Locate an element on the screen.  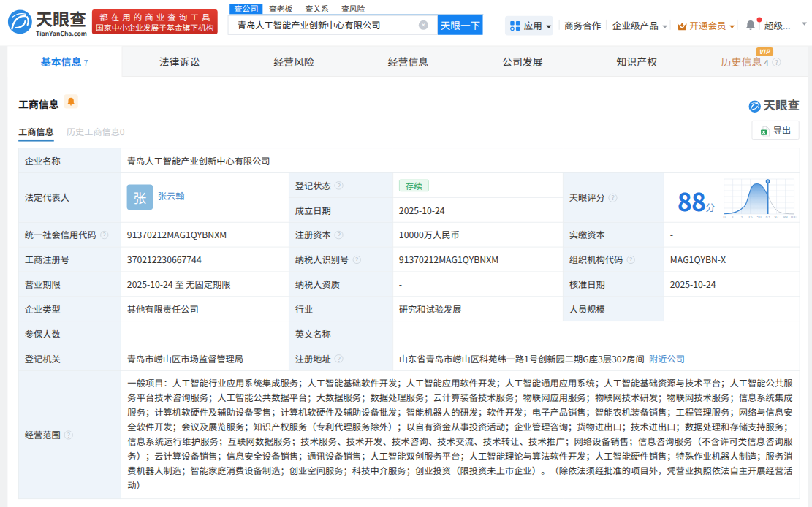
svg-text: 15 is located at coordinates (751, 217).